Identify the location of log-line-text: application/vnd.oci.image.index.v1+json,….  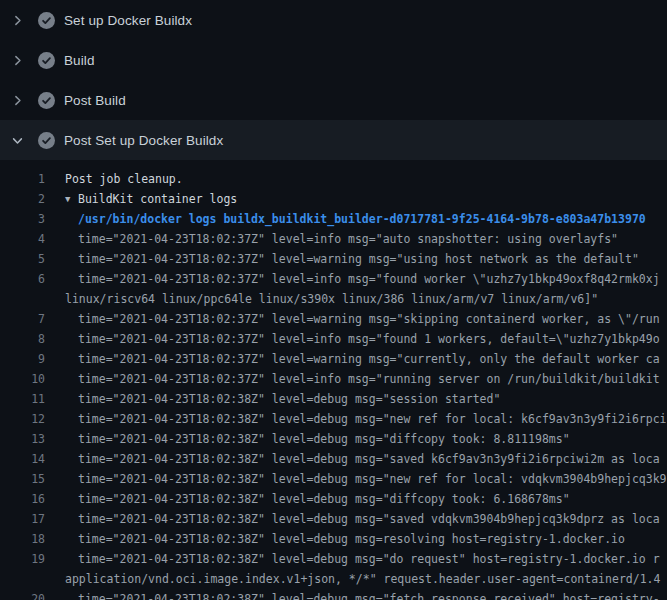
(362, 579).